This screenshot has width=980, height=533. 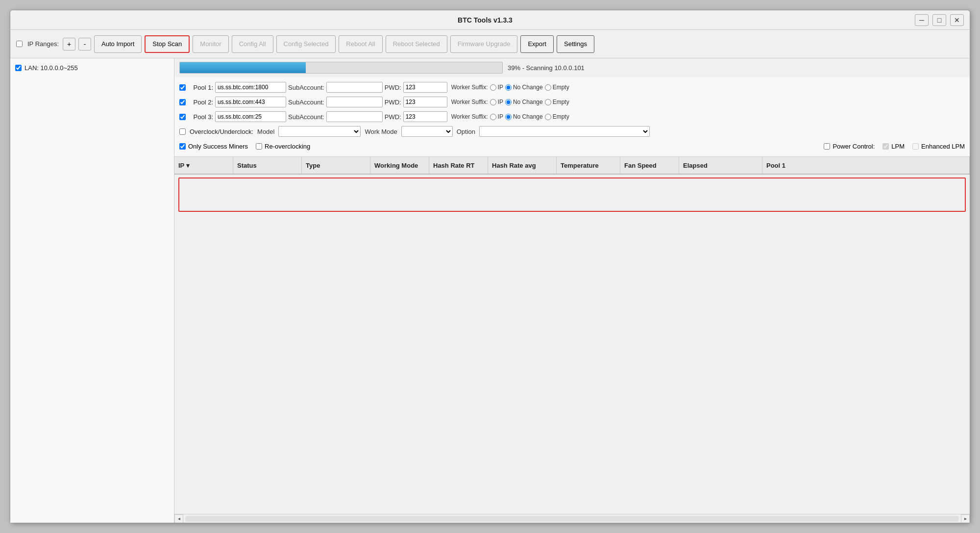 What do you see at coordinates (939, 146) in the screenshot?
I see `enhanced-lpm-label: Enhanced LPM` at bounding box center [939, 146].